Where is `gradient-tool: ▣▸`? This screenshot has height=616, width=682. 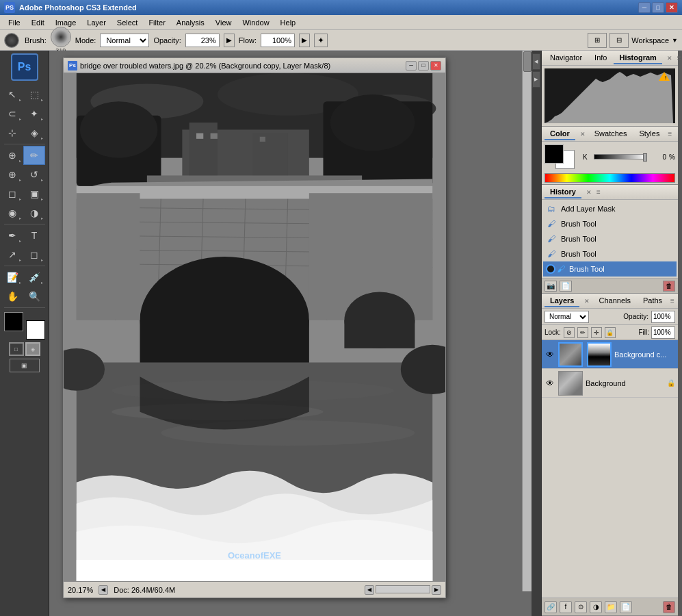
gradient-tool: ▣▸ is located at coordinates (34, 194).